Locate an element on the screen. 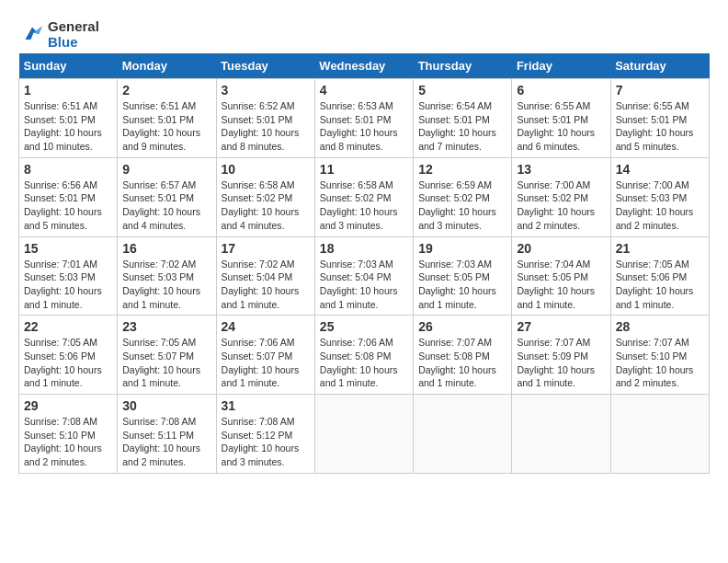  day-number: 10 is located at coordinates (266, 169).